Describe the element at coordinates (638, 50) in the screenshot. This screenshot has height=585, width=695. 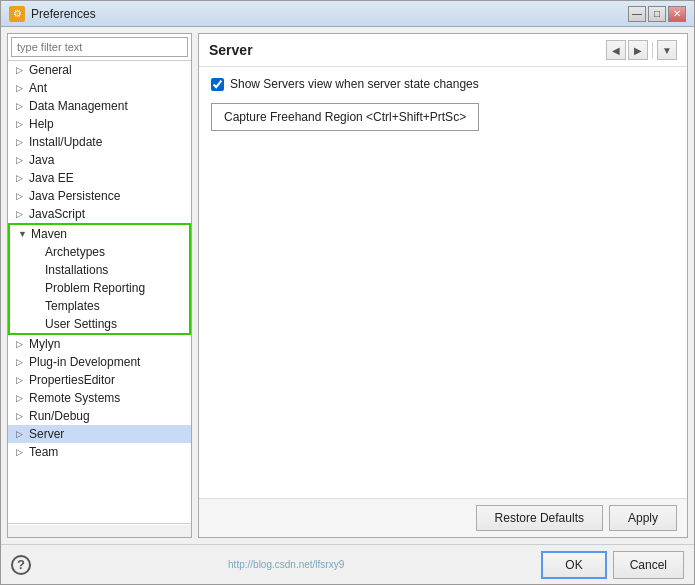
I see `forward-button: ▶` at that location.